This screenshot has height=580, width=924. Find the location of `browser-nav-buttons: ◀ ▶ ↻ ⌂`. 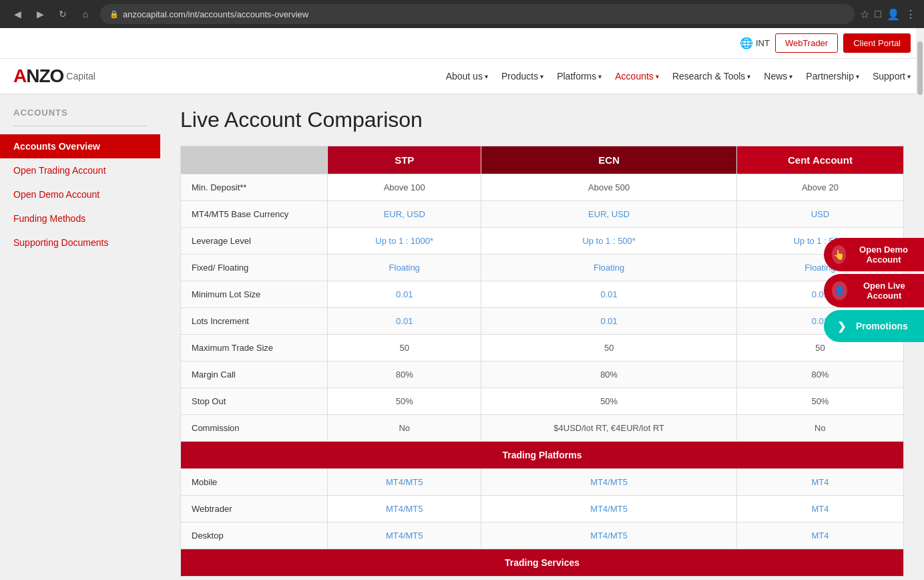

browser-nav-buttons: ◀ ▶ ↻ ⌂ is located at coordinates (51, 14).